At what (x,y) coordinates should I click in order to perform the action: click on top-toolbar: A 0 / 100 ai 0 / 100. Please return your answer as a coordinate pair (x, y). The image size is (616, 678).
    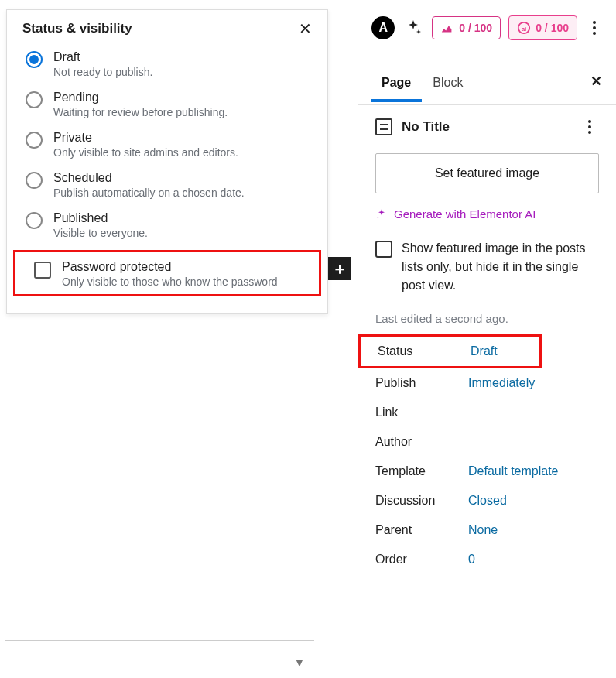
    Looking at the image, I should click on (488, 28).